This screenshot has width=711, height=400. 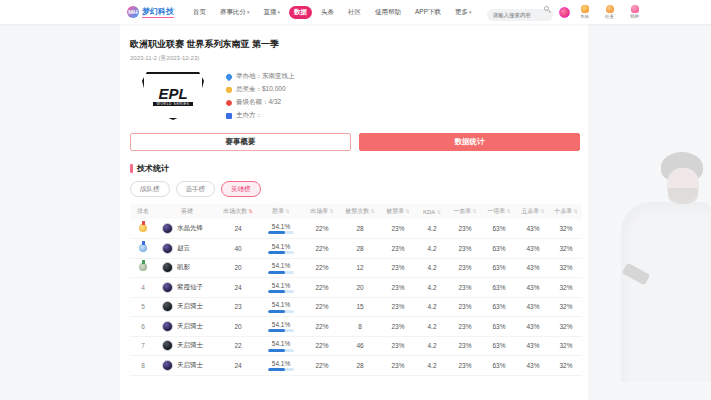 I want to click on table-header-3: 胜率 ⇅, so click(x=281, y=212).